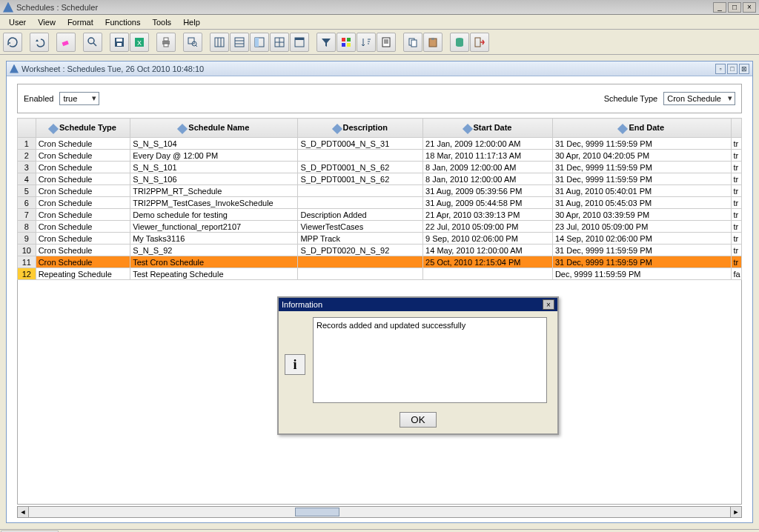 The width and height of the screenshot is (759, 532). What do you see at coordinates (214, 179) in the screenshot?
I see `cell-name: S_N_S_106` at bounding box center [214, 179].